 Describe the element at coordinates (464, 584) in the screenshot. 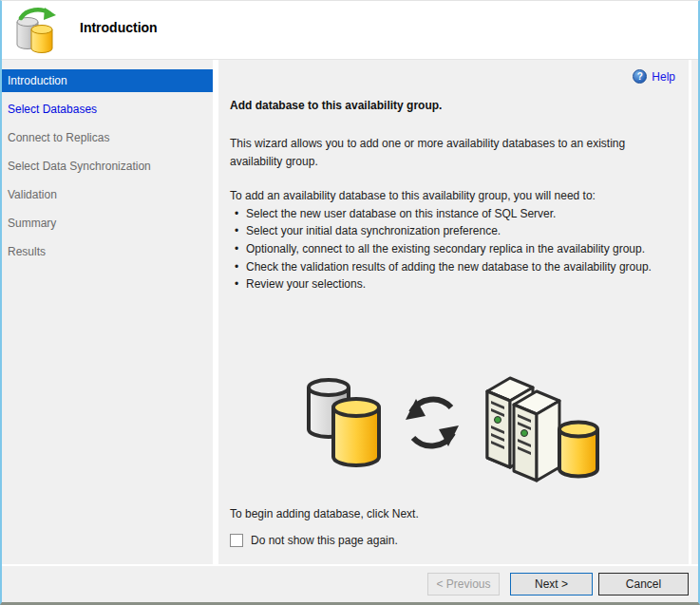

I see `previous-button: < Previous` at that location.